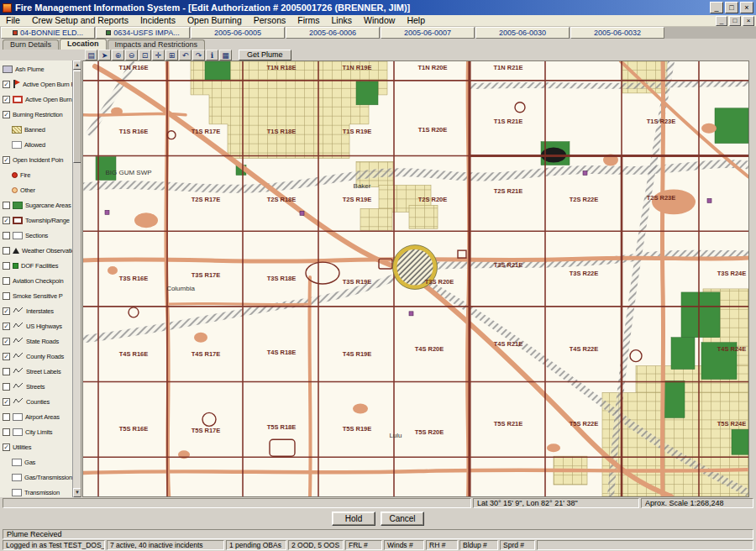 The width and height of the screenshot is (756, 551). I want to click on legend-item-burning-restriction: ✓Burning Restriction, so click(36, 114).